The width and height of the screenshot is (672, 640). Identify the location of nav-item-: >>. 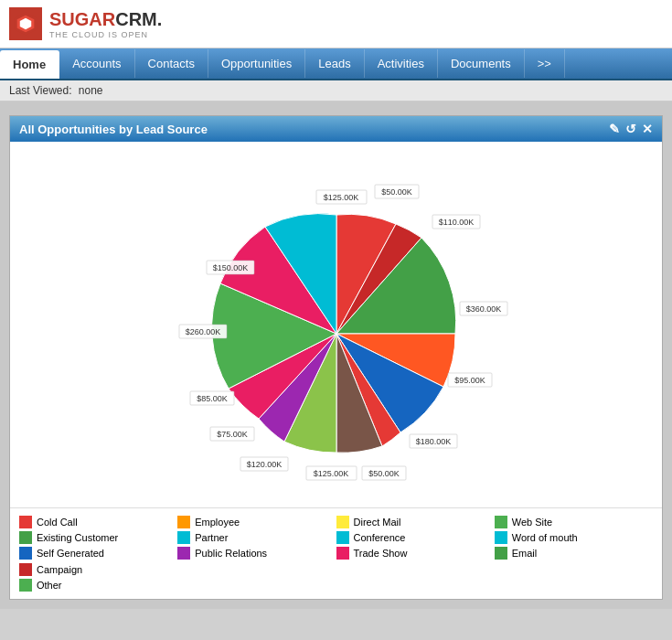
(545, 64).